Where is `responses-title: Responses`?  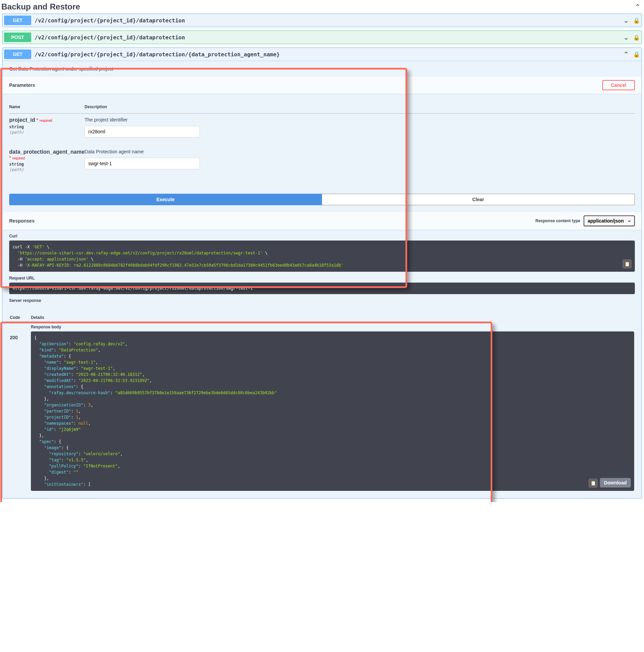 responses-title: Responses is located at coordinates (22, 221).